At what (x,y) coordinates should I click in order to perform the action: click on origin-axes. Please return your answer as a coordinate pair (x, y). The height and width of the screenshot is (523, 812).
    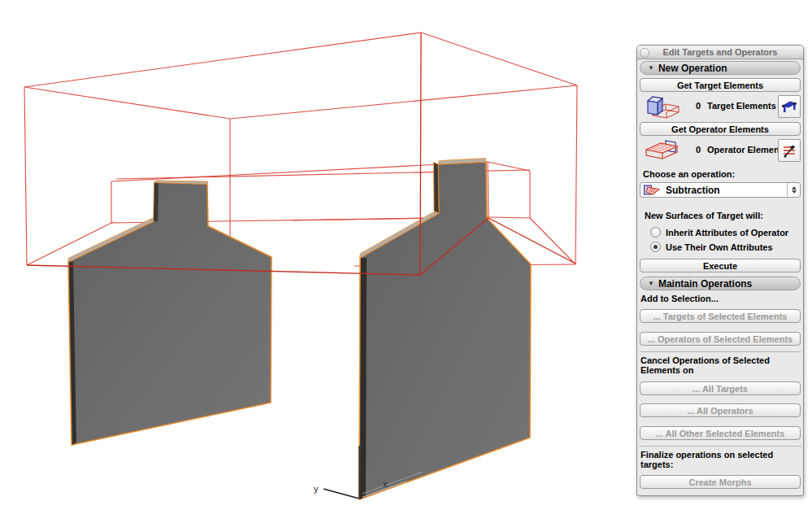
    Looking at the image, I should click on (341, 472).